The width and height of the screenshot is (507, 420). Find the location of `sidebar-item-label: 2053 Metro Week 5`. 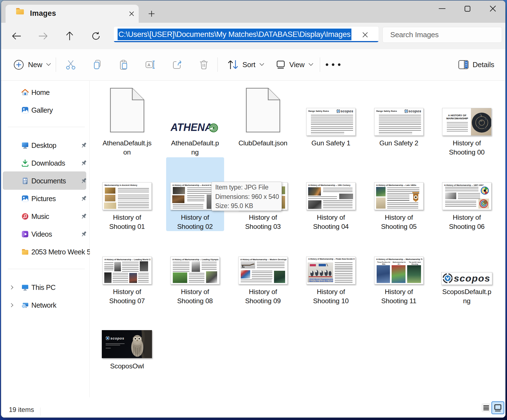

sidebar-item-label: 2053 Metro Week 5 is located at coordinates (61, 252).